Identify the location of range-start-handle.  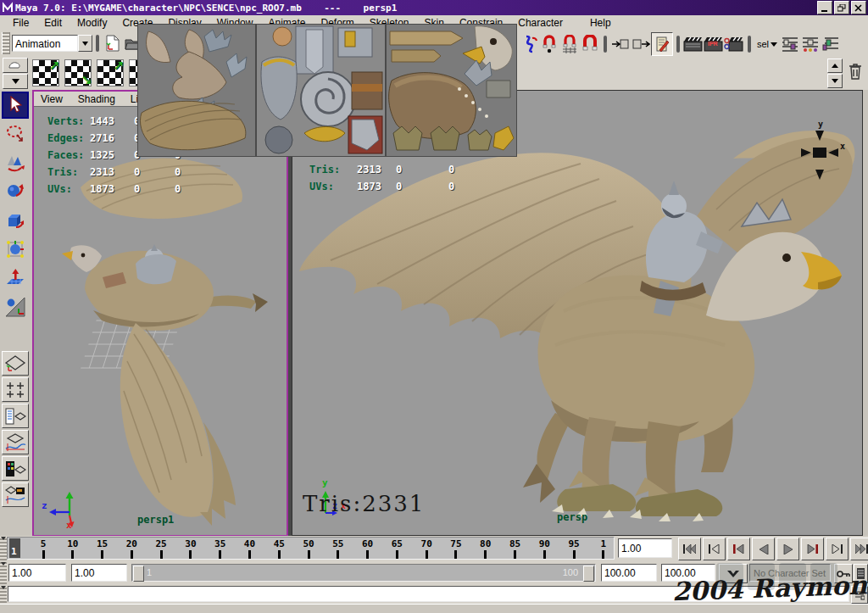
(139, 573).